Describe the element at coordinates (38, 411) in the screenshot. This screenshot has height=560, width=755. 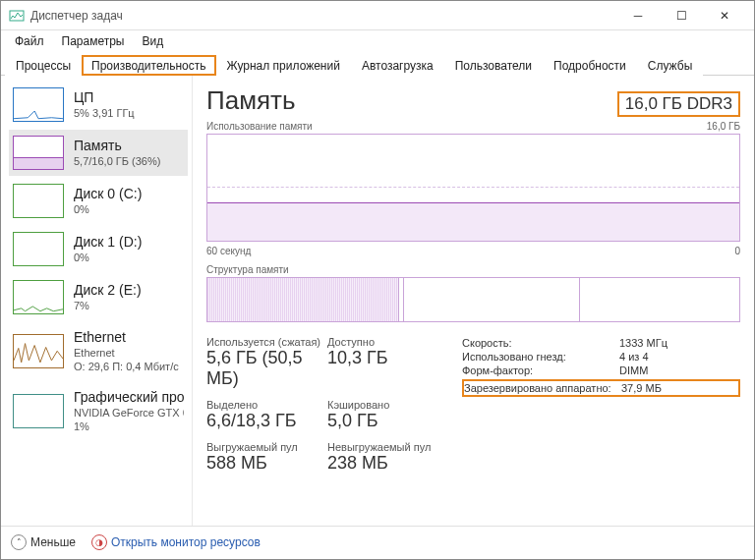
I see `gpu-thumb-icon` at that location.